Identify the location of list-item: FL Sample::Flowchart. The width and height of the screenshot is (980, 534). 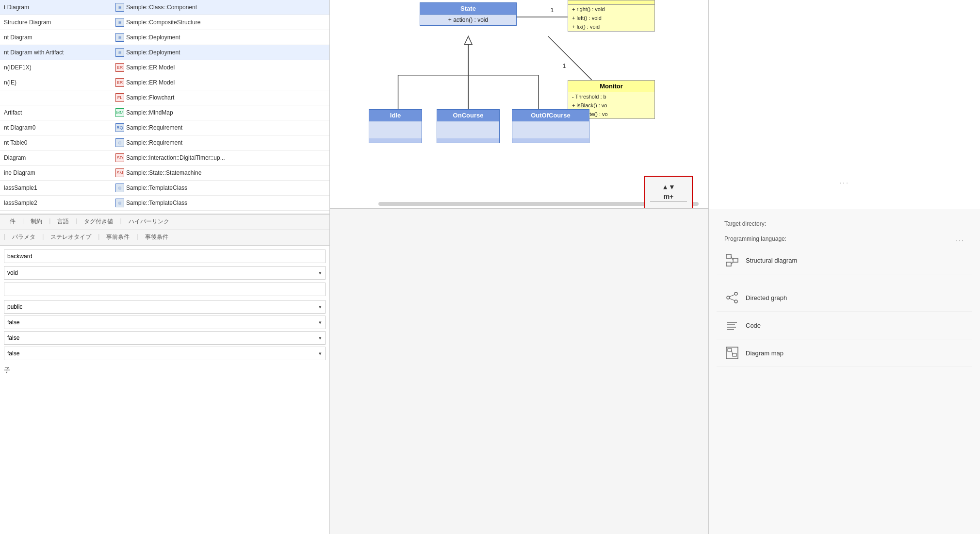
(165, 98).